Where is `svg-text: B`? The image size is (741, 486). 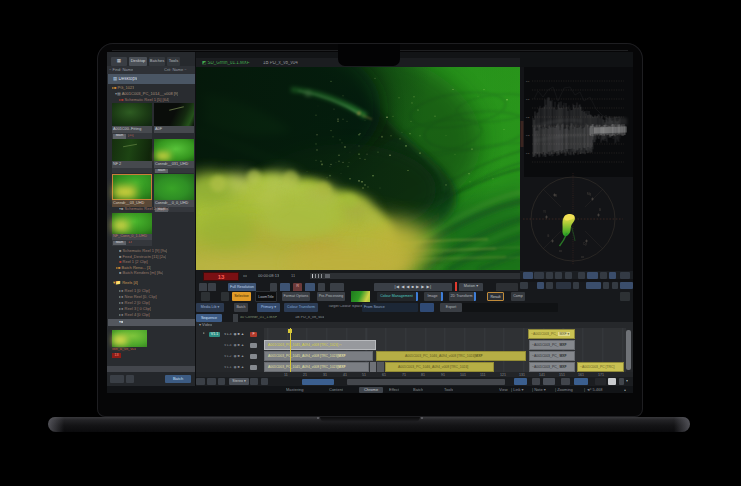
svg-text: B is located at coordinates (600, 210).